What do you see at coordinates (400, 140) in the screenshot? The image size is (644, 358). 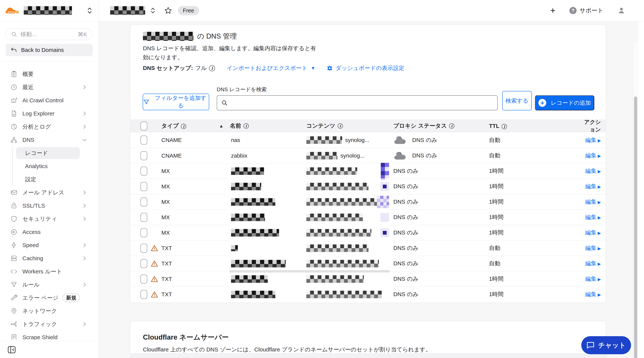 I see `dns-only-cloud-icon` at bounding box center [400, 140].